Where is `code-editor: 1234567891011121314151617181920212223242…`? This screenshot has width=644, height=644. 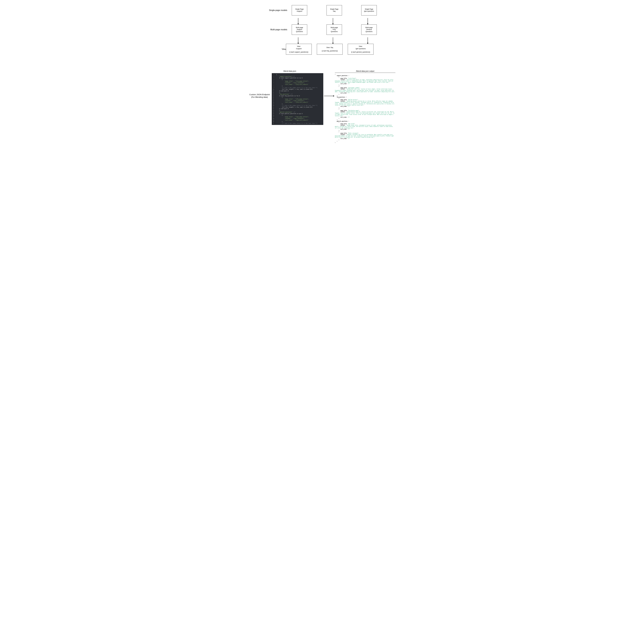
code-editor: 1234567891011121314151617181920212223242… is located at coordinates (297, 99).